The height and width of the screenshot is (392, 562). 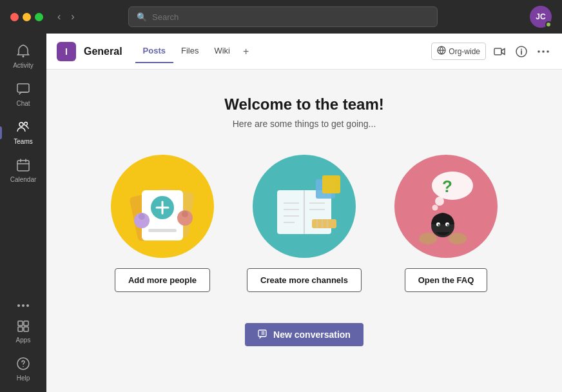 What do you see at coordinates (464, 52) in the screenshot?
I see `org-wide-label: Org-wide` at bounding box center [464, 52].